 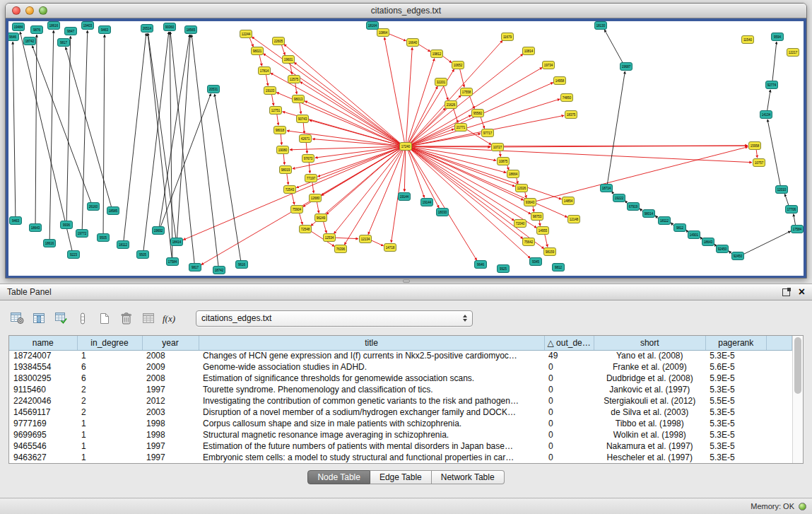 I want to click on graph-node: 12680, so click(x=315, y=198).